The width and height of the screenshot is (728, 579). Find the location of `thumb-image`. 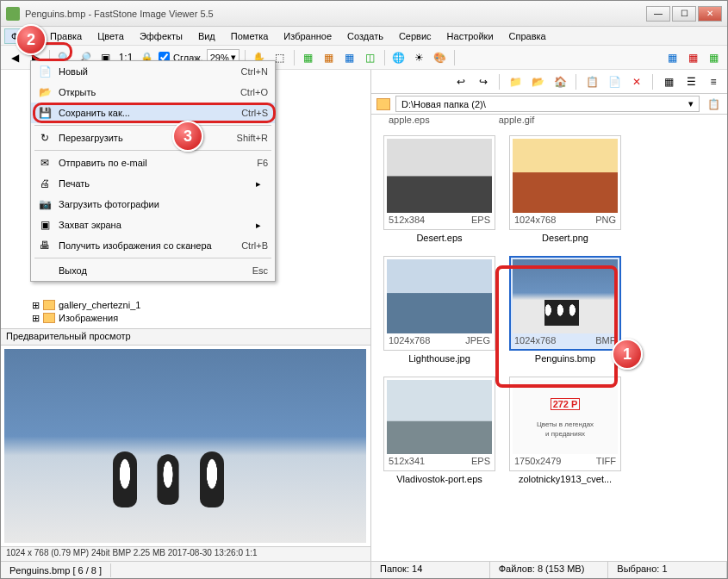

thumb-image is located at coordinates (439, 176).